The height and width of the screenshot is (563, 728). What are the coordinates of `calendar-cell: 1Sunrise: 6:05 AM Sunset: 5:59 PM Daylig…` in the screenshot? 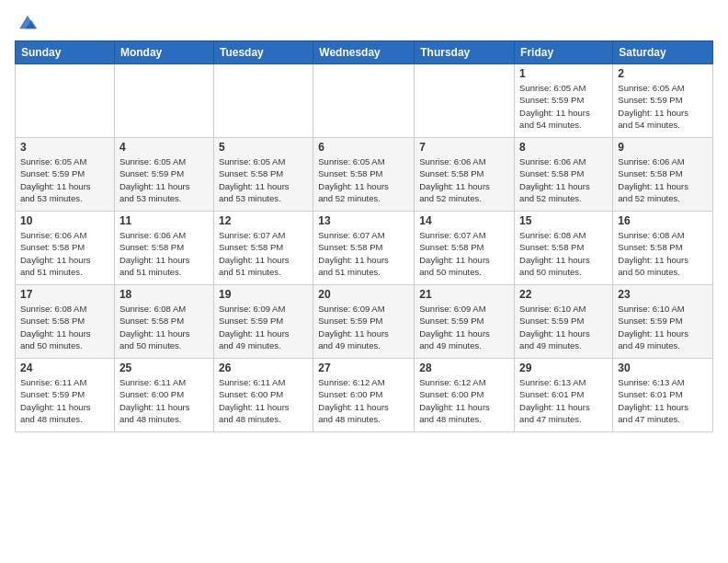 It's located at (564, 101).